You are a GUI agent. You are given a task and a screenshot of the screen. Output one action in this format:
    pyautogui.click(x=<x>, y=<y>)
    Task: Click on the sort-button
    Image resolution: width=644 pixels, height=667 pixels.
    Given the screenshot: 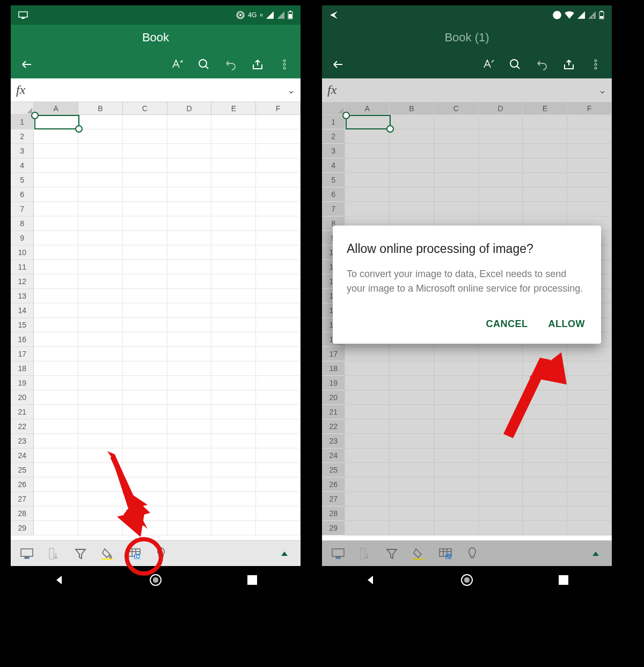 What is the action you would take?
    pyautogui.click(x=54, y=554)
    